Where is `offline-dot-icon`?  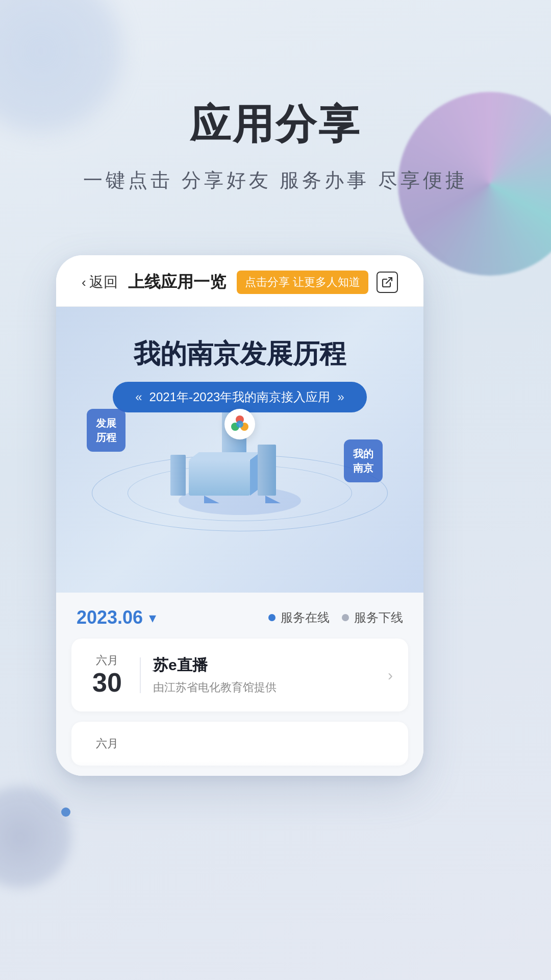 offline-dot-icon is located at coordinates (345, 618).